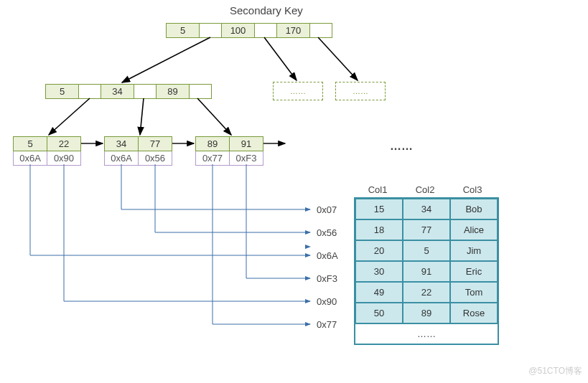 The width and height of the screenshot is (588, 383). I want to click on table-cell: Alice, so click(474, 230).